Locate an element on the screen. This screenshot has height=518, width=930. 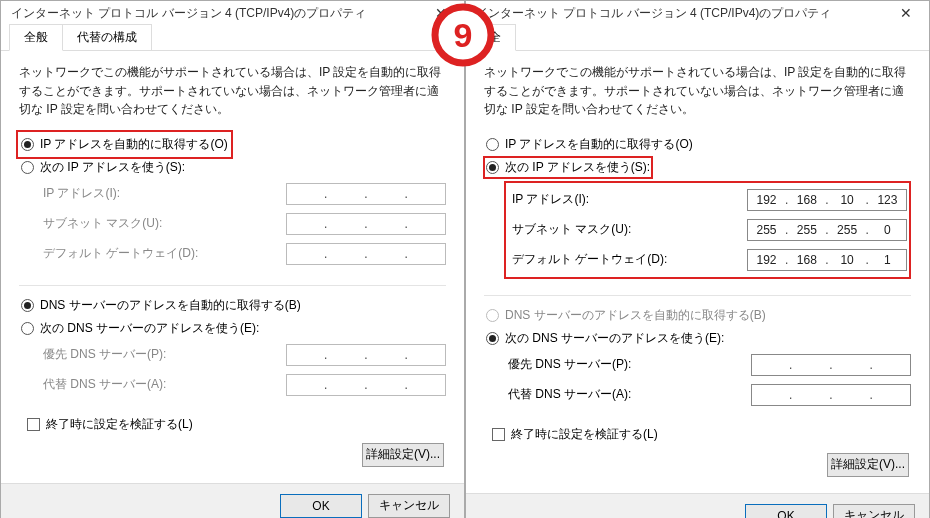
field-gateway: デフォルト ゲートウェイ(D): ... is located at coordinates (232, 254).